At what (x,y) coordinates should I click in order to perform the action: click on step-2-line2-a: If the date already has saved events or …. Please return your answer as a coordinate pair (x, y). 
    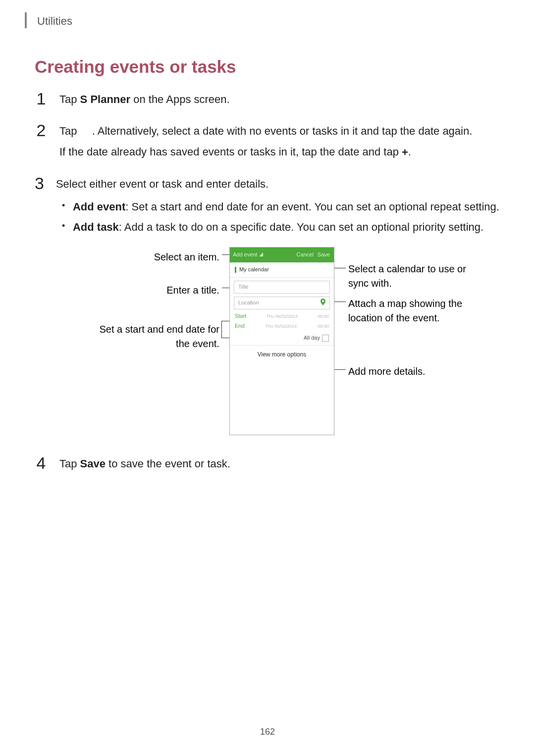
    Looking at the image, I should click on (231, 151).